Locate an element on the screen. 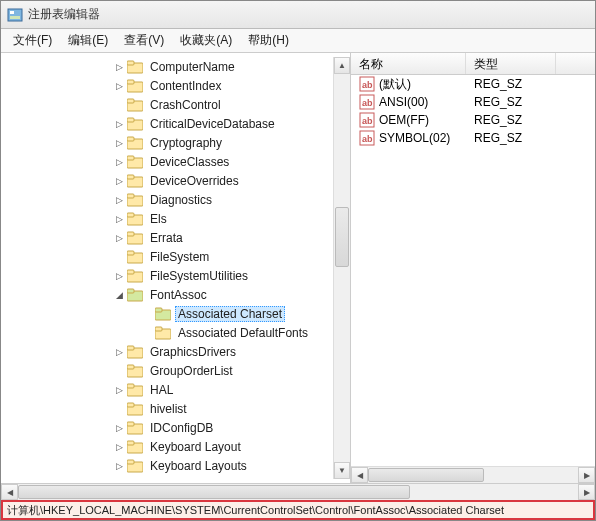 The width and height of the screenshot is (596, 521). menu-edit: 编辑(E) is located at coordinates (88, 40).